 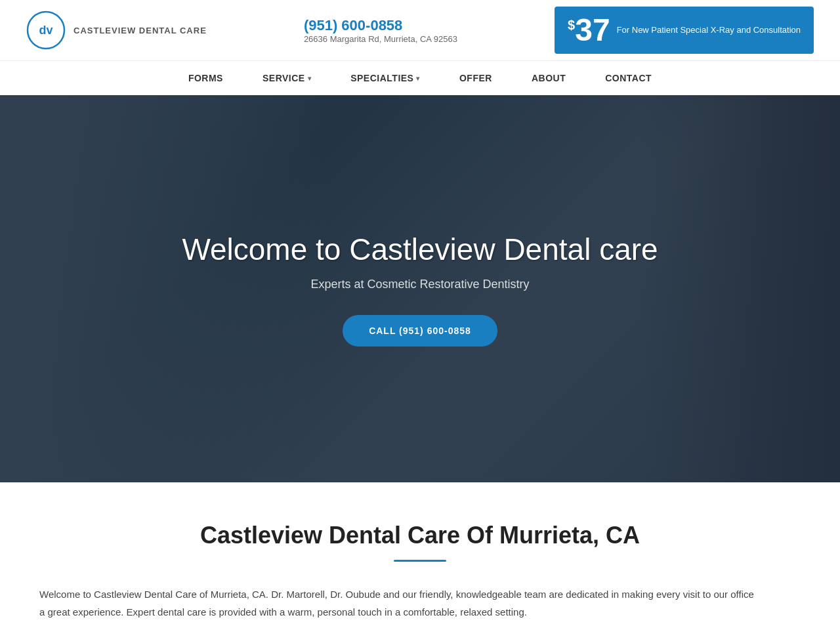 What do you see at coordinates (420, 30) in the screenshot?
I see `header: dv Castleview Dental Care (951) 600-0858…` at bounding box center [420, 30].